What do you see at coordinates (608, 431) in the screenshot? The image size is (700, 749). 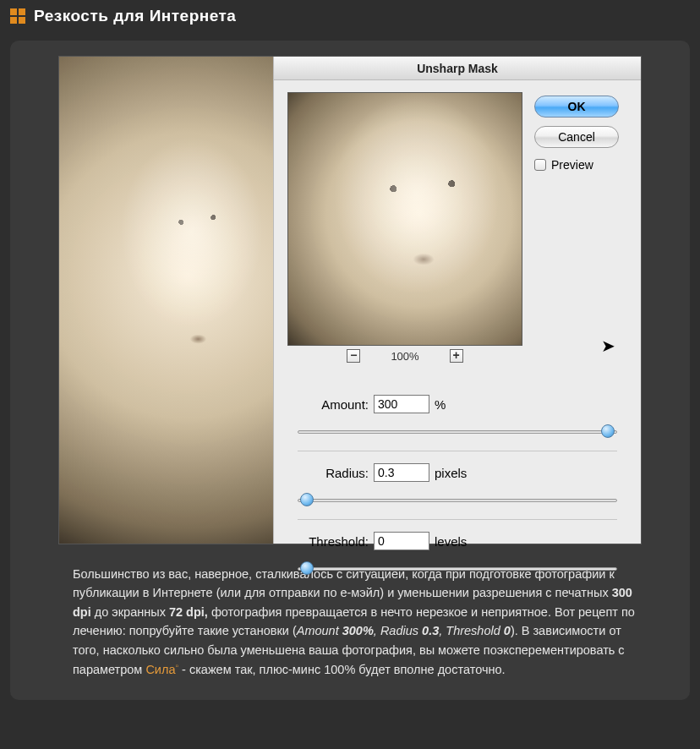 I see `amount-slider-thumb` at bounding box center [608, 431].